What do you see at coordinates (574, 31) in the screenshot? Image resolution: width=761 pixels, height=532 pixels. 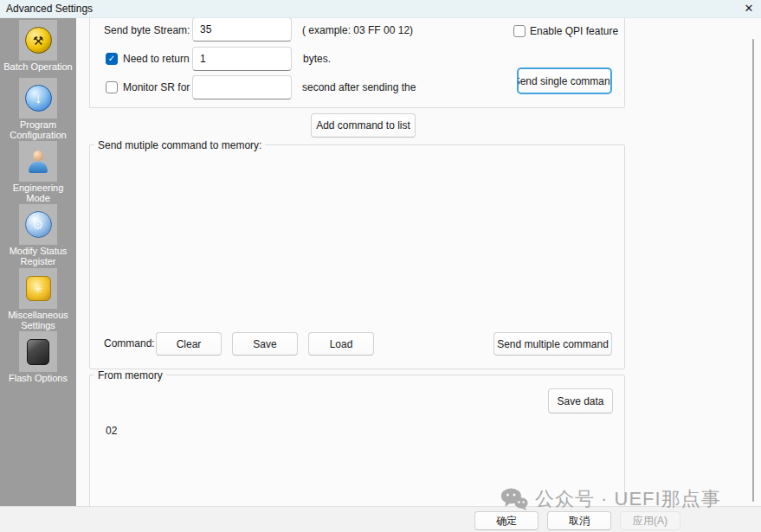 I see `enable-qpi-label: Enable QPI feature` at bounding box center [574, 31].